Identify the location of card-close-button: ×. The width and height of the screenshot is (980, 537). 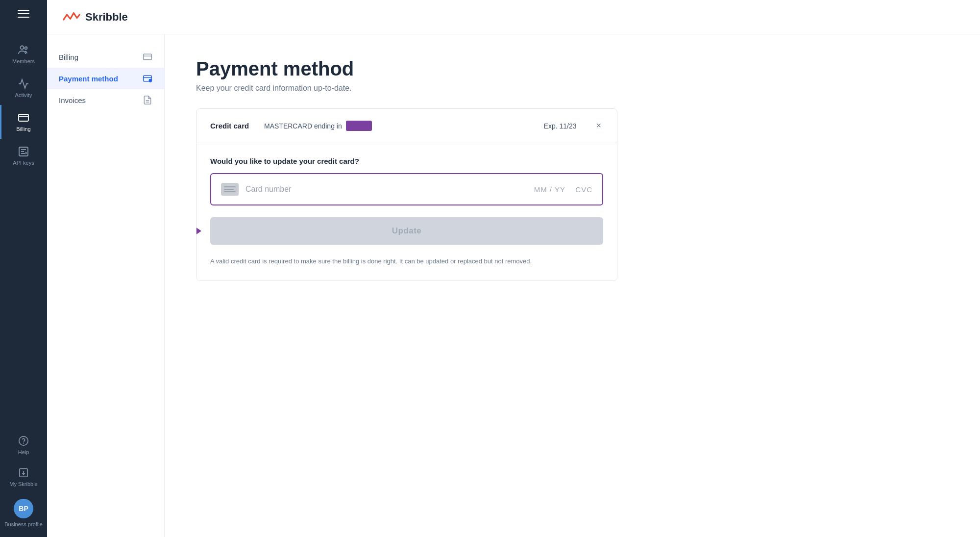
(599, 126).